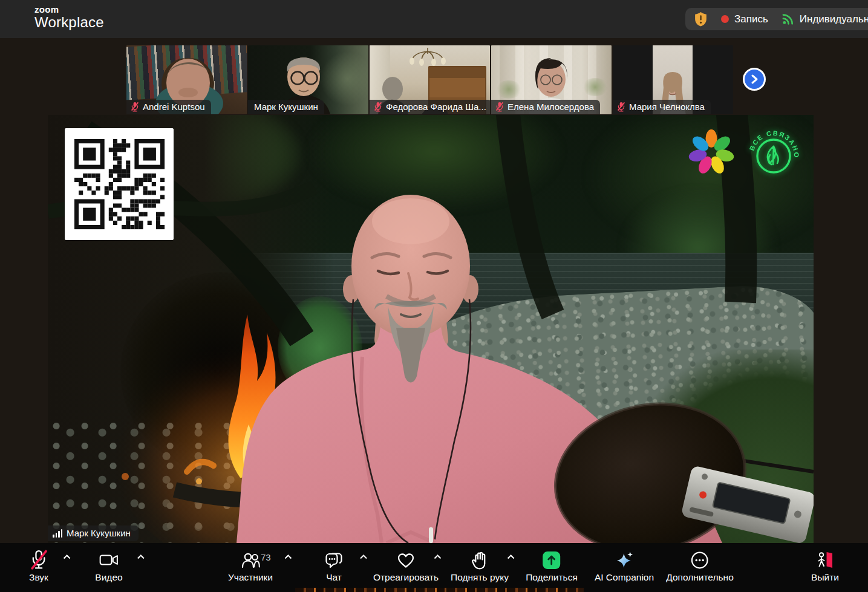  I want to click on qr-code, so click(119, 184).